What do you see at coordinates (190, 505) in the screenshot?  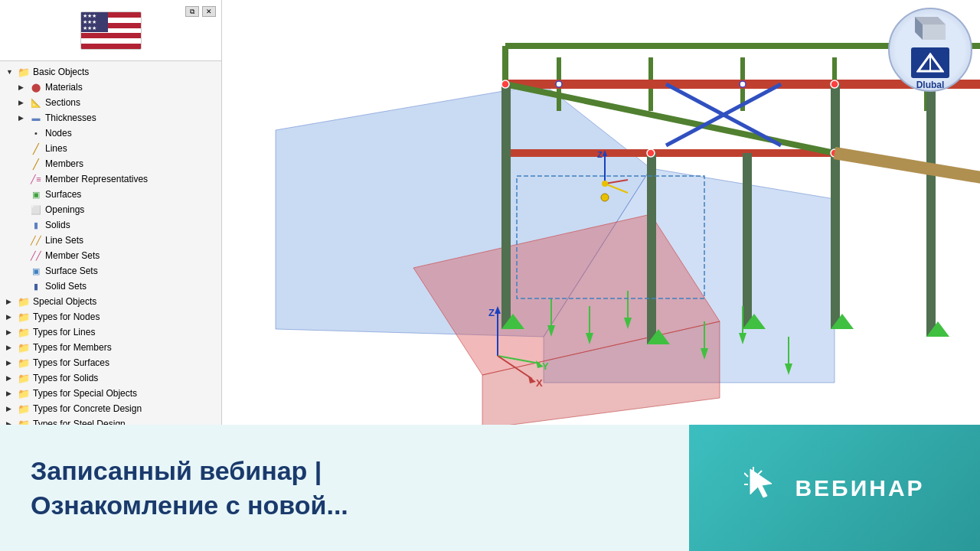 I see `banner-line2: Ознакомление с новой...` at bounding box center [190, 505].